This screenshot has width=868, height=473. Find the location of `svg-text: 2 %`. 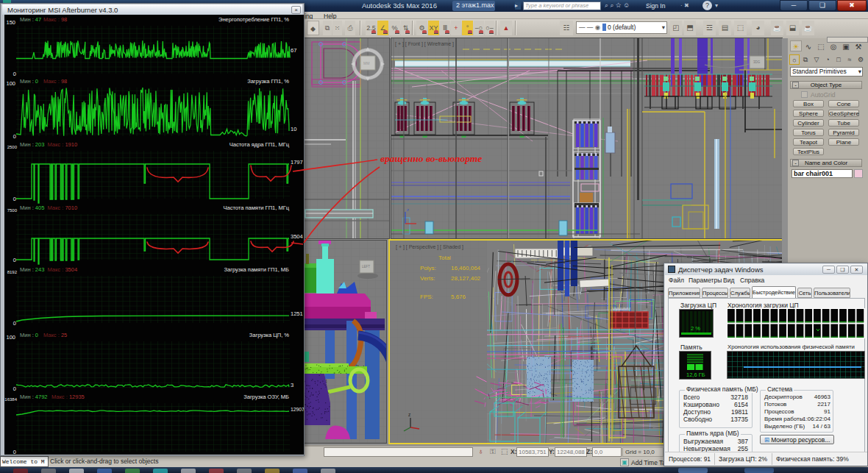

svg-text: 2 % is located at coordinates (696, 328).